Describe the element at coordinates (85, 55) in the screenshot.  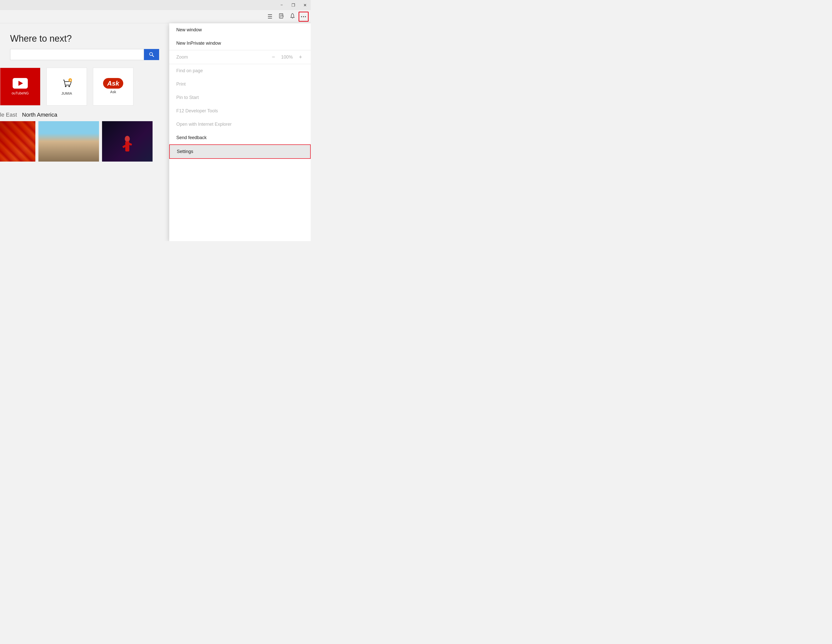
I see `search-area` at that location.